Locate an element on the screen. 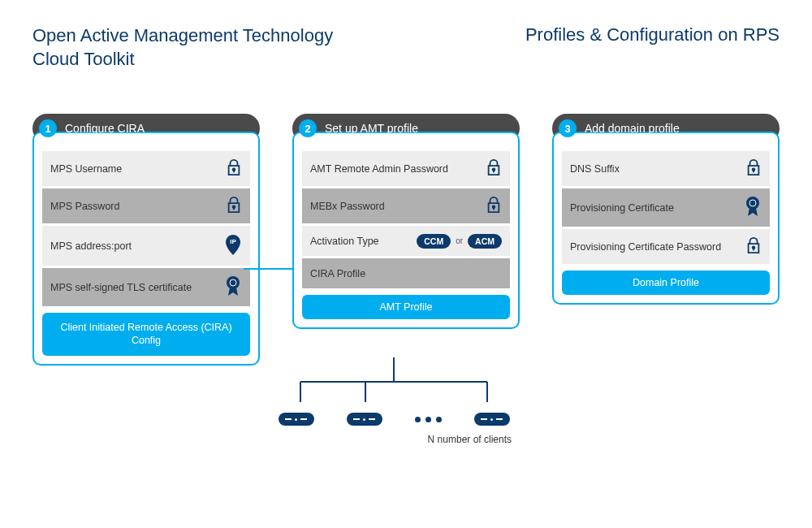  row-prov-cert: Provisioning Certificate is located at coordinates (666, 208).